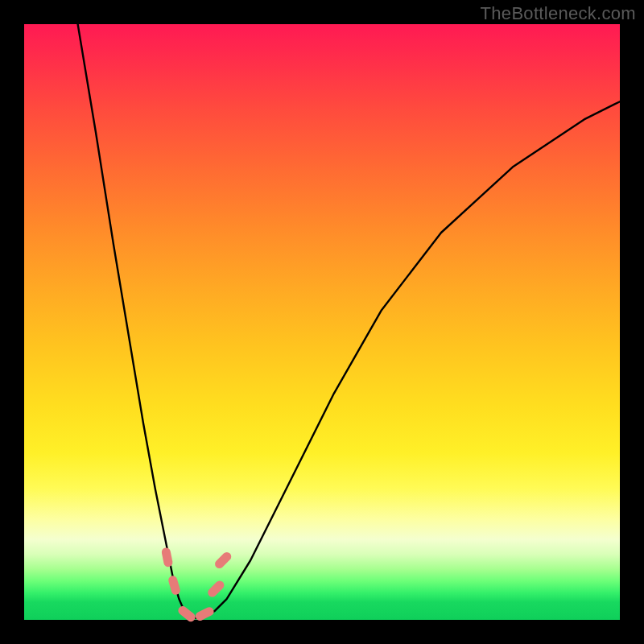  Describe the element at coordinates (167, 557) in the screenshot. I see `marker-left-upper` at that location.